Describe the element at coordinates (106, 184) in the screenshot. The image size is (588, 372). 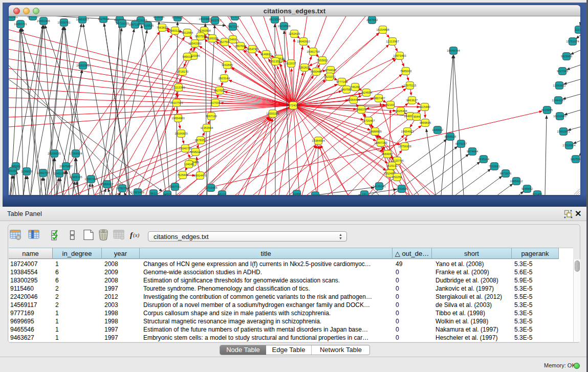
I see `svg-text: 10958107` at that location.